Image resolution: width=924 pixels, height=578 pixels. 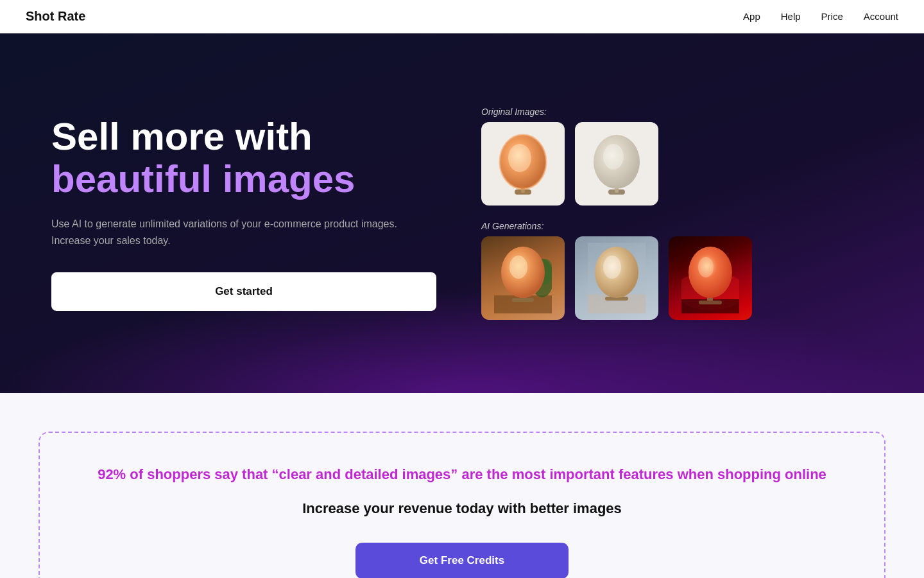 What do you see at coordinates (570, 156) in the screenshot?
I see `original-images-section: Original Images:` at bounding box center [570, 156].